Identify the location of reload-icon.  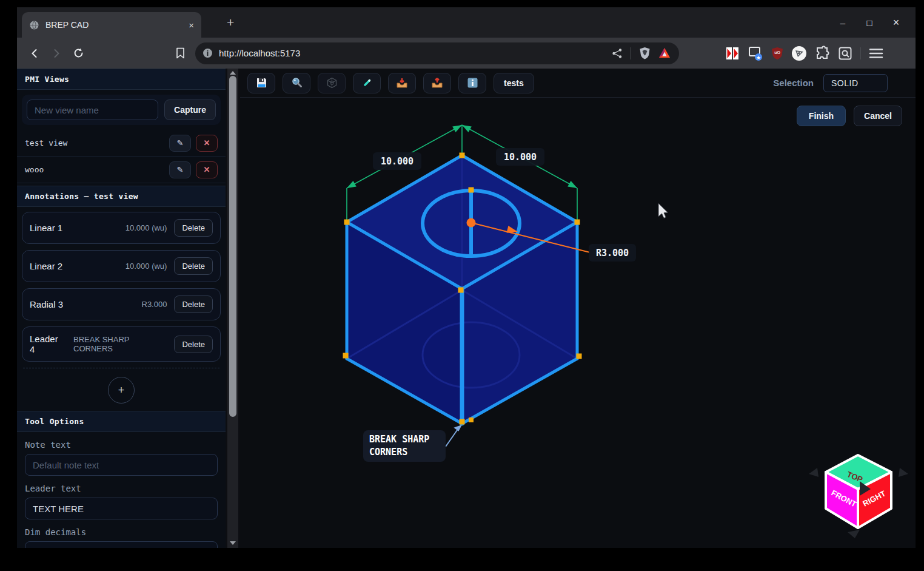
(79, 53).